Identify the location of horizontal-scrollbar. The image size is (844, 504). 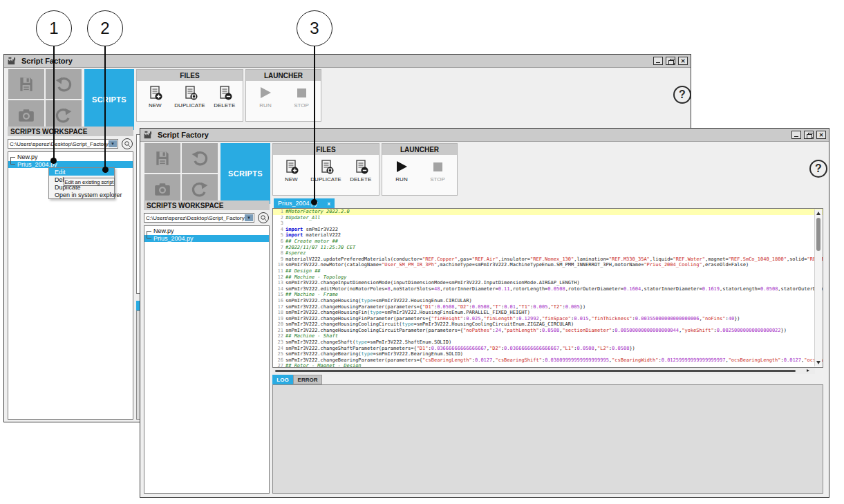
(543, 371).